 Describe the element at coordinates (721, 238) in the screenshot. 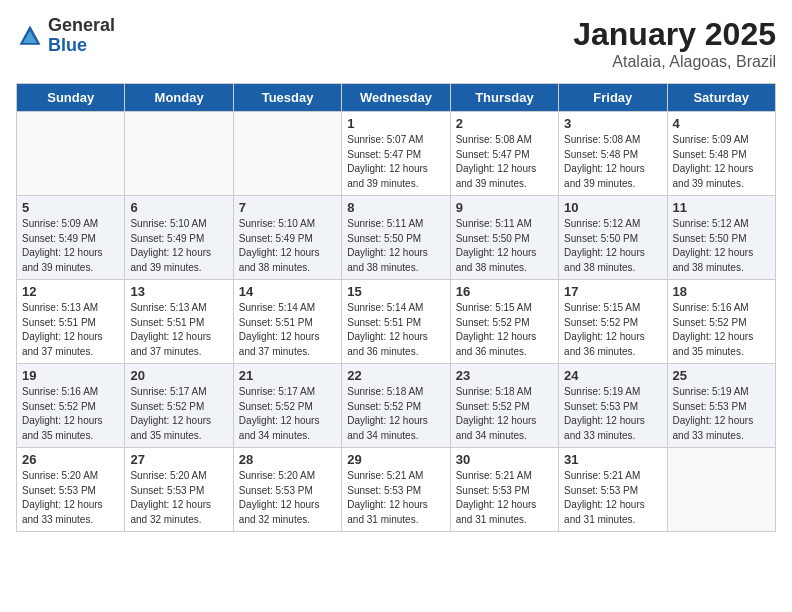

I see `table-row: 11Sunrise: 5:12 AM Sunset: 5:50 PM Dayli…` at that location.